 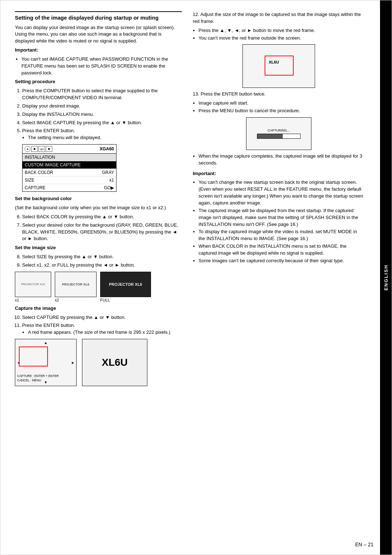 I want to click on right-xl6u-inner: XL6U, so click(x=274, y=62).